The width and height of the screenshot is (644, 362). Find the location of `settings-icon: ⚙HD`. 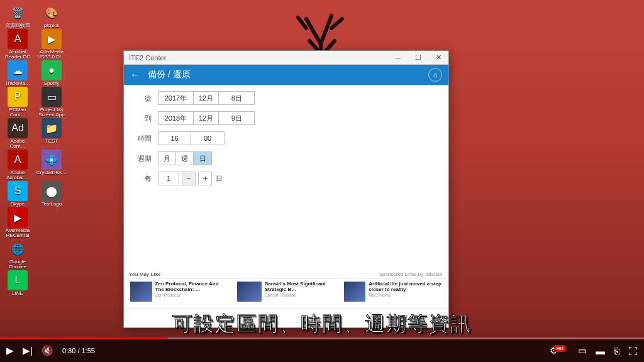

settings-icon: ⚙HD is located at coordinates (560, 351).